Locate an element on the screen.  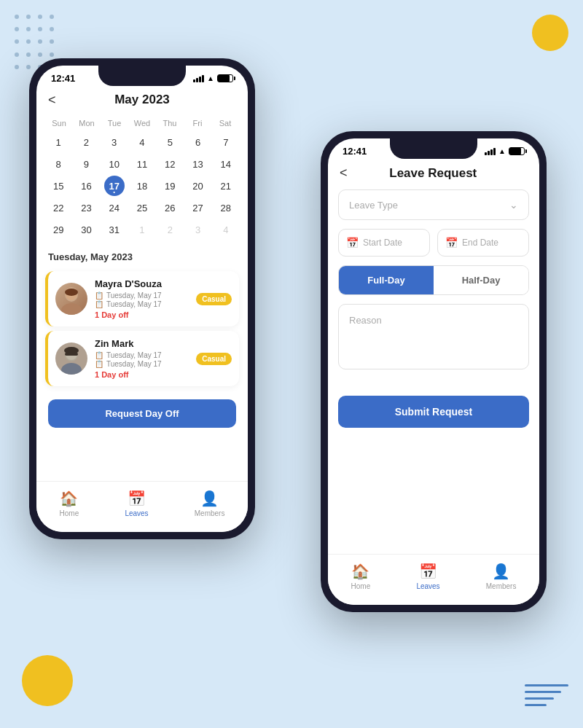
signal-icon is located at coordinates (198, 79).